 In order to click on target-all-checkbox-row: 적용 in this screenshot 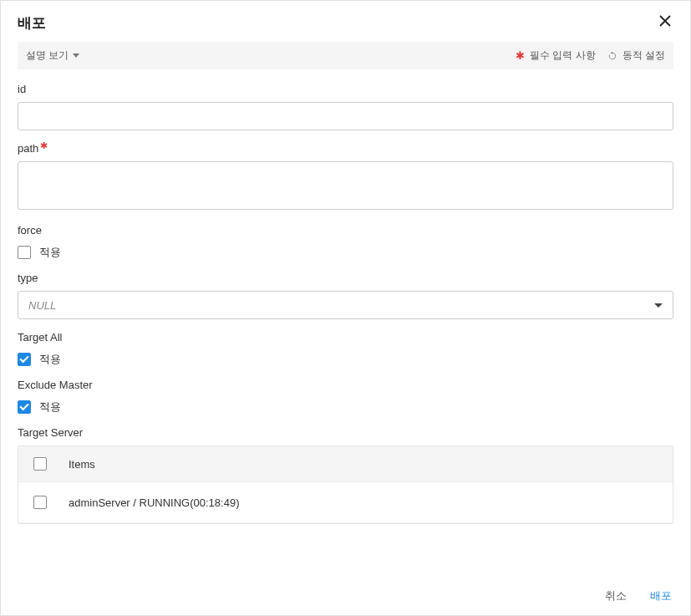, I will do `click(346, 359)`.